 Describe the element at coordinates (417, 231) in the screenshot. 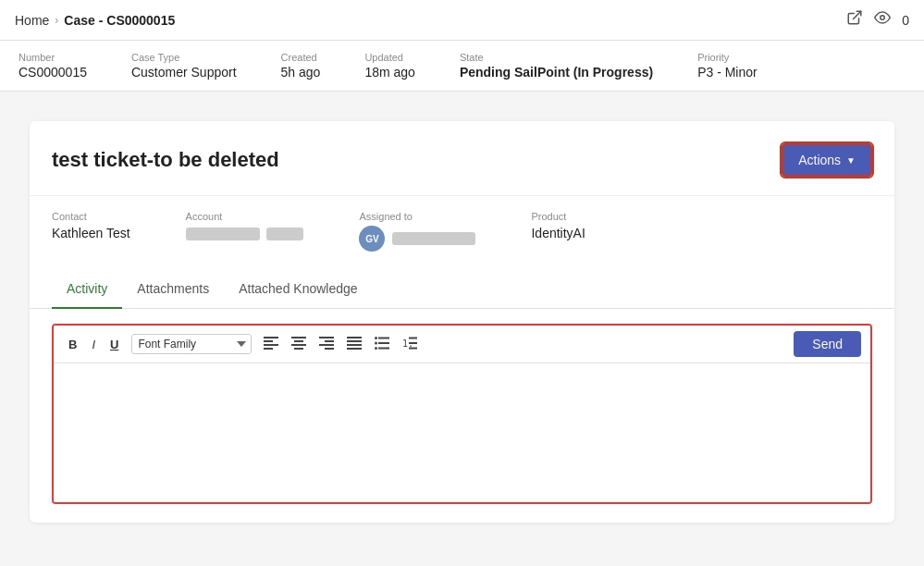

I see `assigned-field: Assigned to GV` at that location.